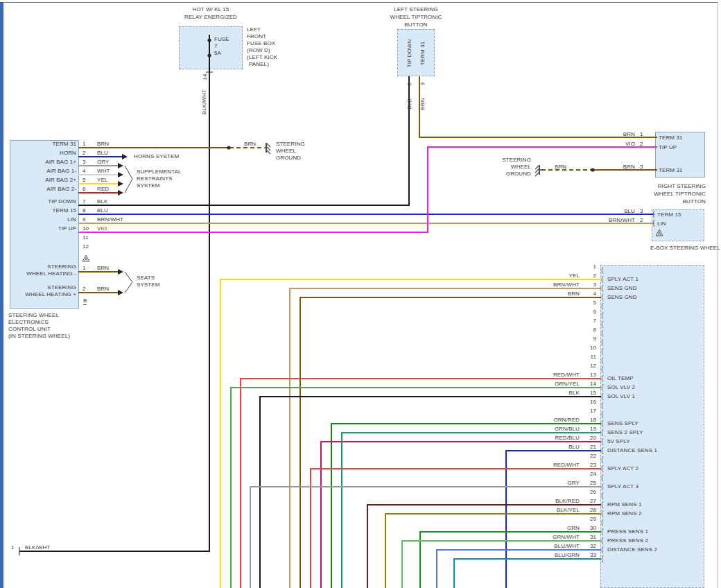 The height and width of the screenshot is (588, 721). What do you see at coordinates (494, 551) in the screenshot?
I see `wire-p28-blk-yel` at bounding box center [494, 551].